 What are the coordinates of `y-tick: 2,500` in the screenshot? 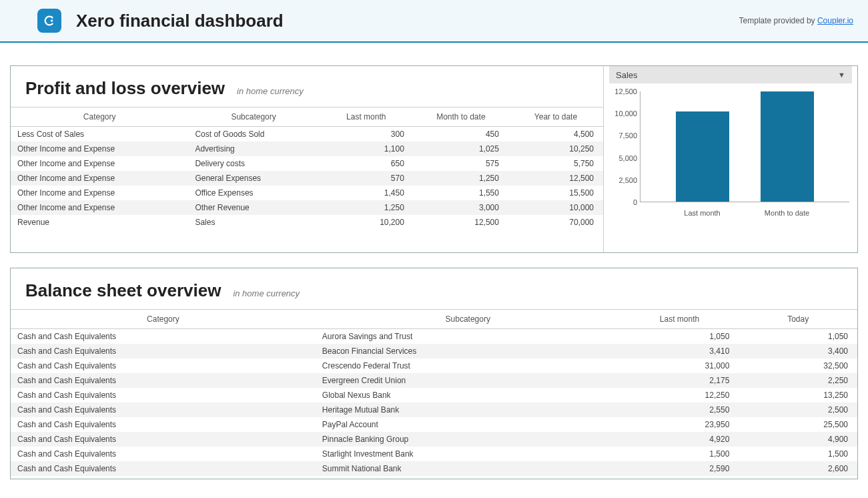 It's located at (628, 180).